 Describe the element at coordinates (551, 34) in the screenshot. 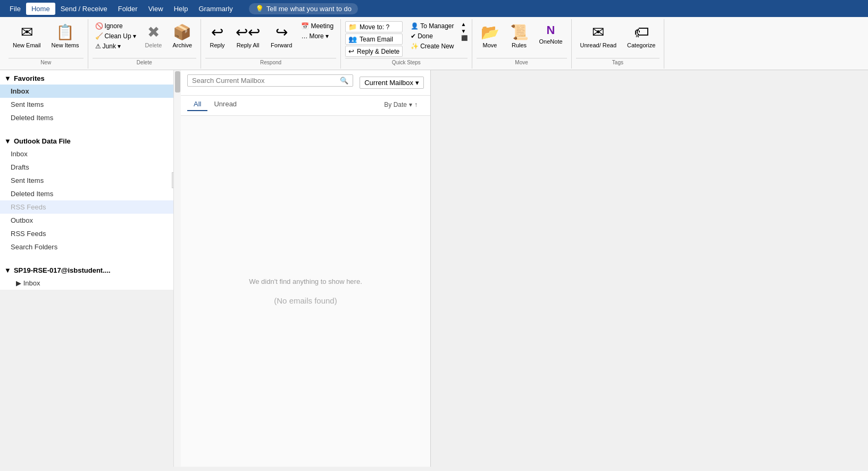

I see `onenote-button: N OneNote` at that location.